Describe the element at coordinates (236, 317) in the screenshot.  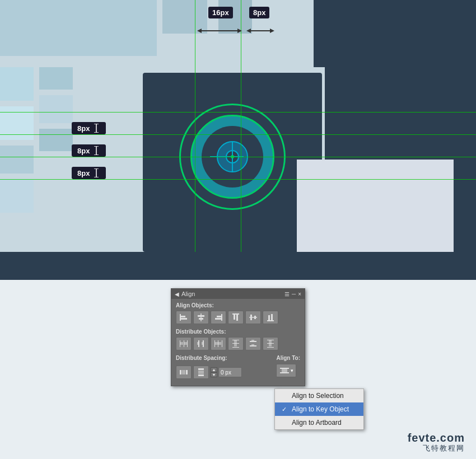
I see `align-top-btn` at that location.